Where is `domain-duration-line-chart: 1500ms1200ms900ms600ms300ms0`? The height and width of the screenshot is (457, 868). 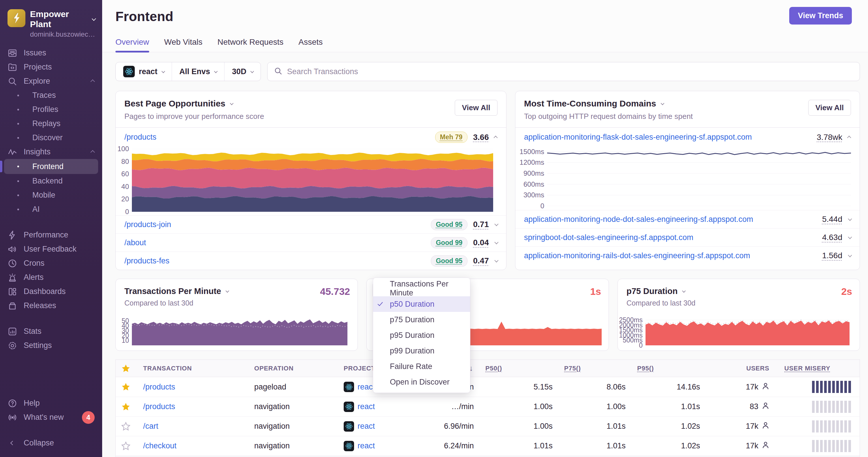 domain-duration-line-chart: 1500ms1200ms900ms600ms300ms0 is located at coordinates (687, 178).